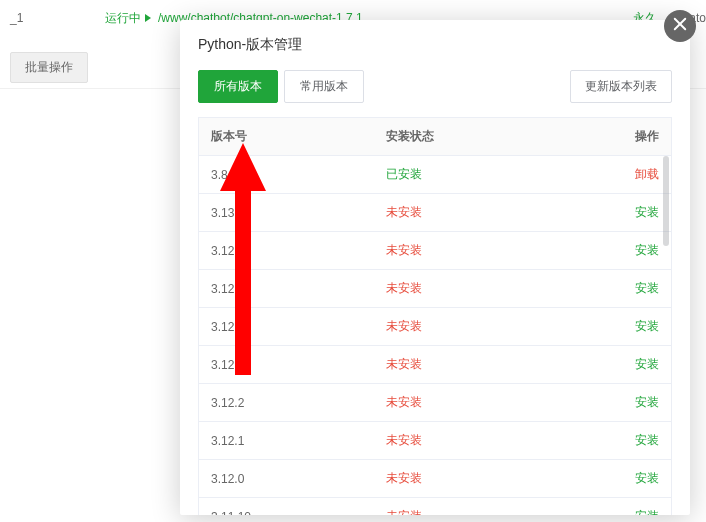 Image resolution: width=706 pixels, height=522 pixels. What do you see at coordinates (286, 402) in the screenshot?
I see `version-cell: 3.12.2` at bounding box center [286, 402].